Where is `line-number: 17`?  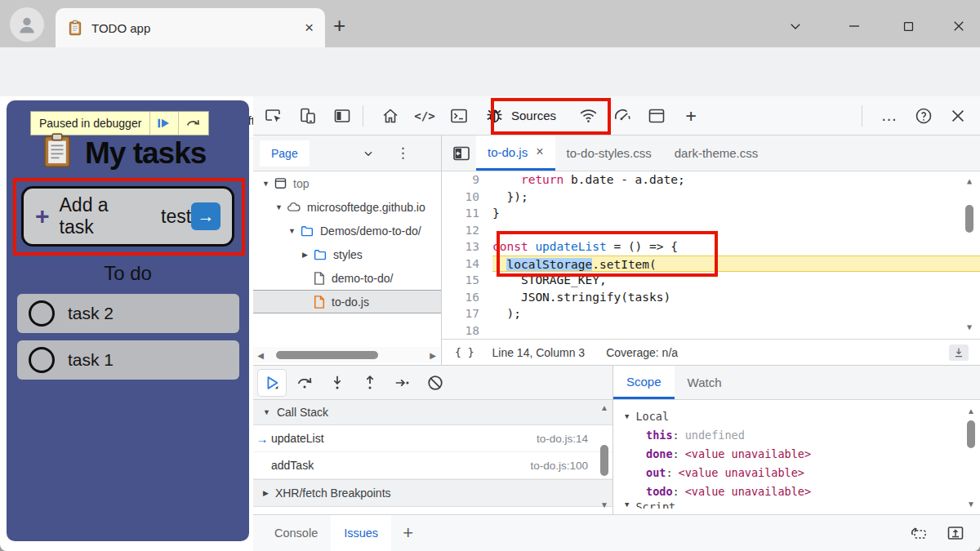 line-number: 17 is located at coordinates (467, 313).